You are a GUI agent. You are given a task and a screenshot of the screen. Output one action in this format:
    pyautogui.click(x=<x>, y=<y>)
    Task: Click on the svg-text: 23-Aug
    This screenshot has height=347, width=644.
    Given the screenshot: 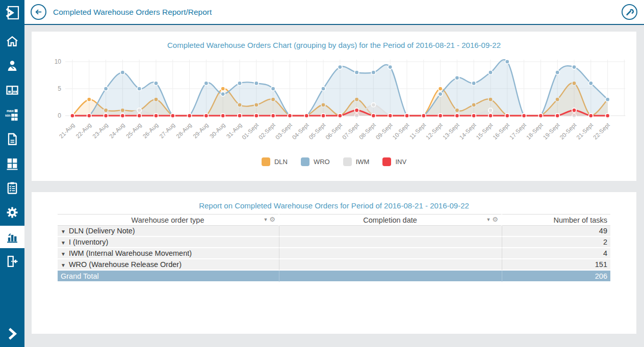 What is the action you would take?
    pyautogui.click(x=100, y=130)
    